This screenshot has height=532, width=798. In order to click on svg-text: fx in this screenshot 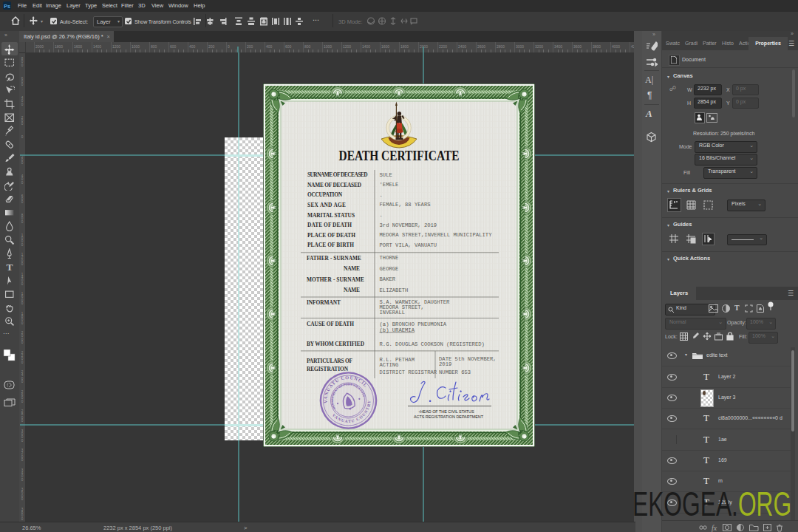, I will do `click(715, 528)`.